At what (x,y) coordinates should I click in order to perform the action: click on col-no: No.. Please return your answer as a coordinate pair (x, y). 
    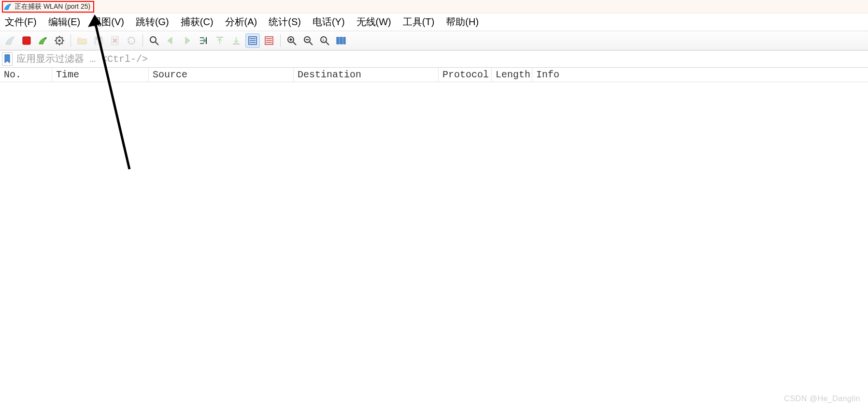
    Looking at the image, I should click on (26, 74).